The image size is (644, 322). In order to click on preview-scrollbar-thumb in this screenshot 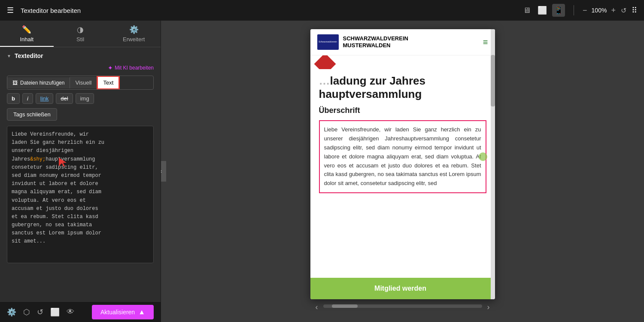, I will do `click(493, 81)`.